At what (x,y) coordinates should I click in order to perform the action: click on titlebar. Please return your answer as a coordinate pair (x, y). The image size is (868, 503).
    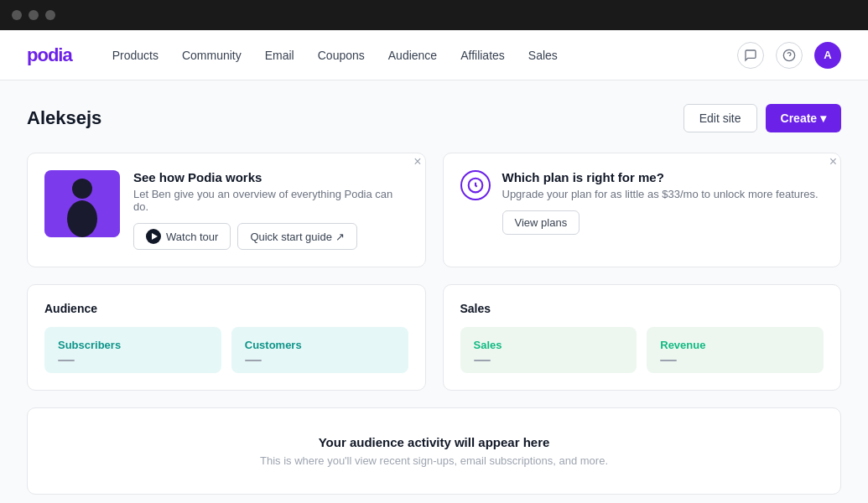
    Looking at the image, I should click on (434, 15).